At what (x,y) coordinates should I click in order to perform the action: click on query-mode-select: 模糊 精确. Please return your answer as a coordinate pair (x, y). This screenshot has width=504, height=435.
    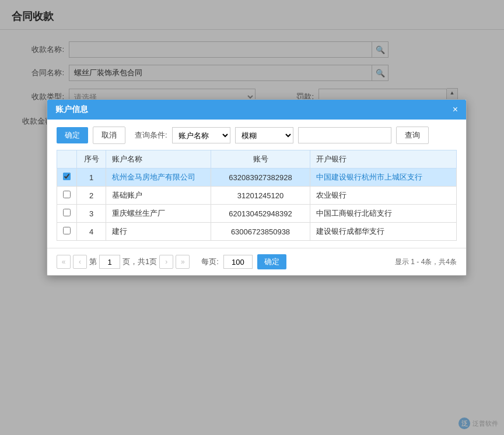
    Looking at the image, I should click on (264, 135).